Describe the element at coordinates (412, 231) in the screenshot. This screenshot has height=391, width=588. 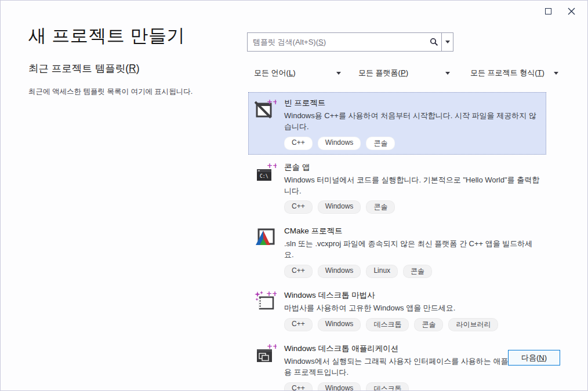
I see `template-title: CMake 프로젝트` at that location.